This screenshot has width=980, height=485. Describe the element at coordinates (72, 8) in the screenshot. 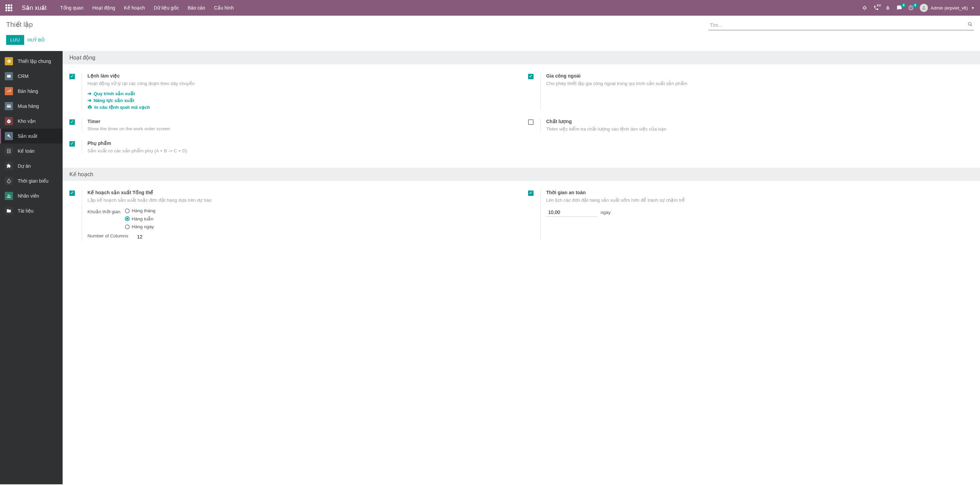

I see `topmenu-overview: Tổng quan` at that location.